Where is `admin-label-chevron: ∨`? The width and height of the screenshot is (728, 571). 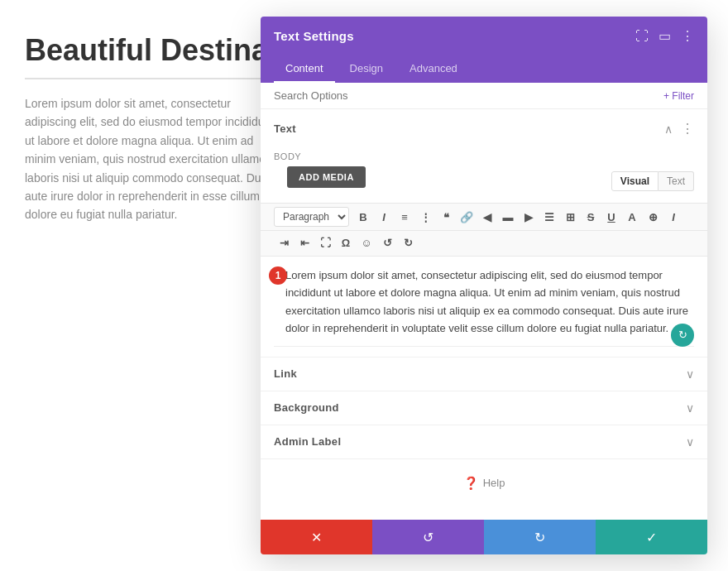 admin-label-chevron: ∨ is located at coordinates (690, 442).